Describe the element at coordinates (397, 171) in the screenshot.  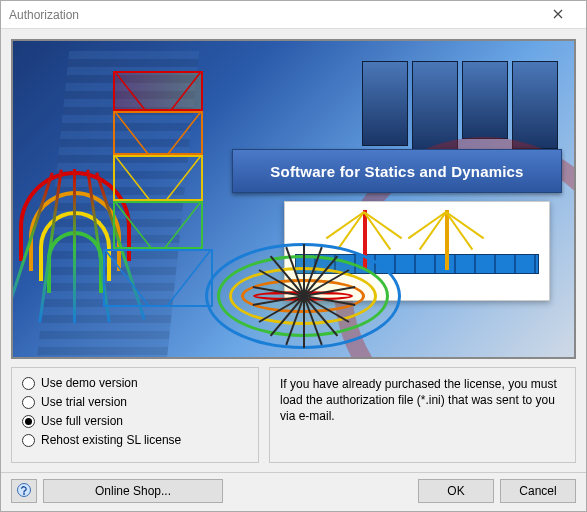
I see `slogan-box: Software for Statics and Dynamics` at that location.